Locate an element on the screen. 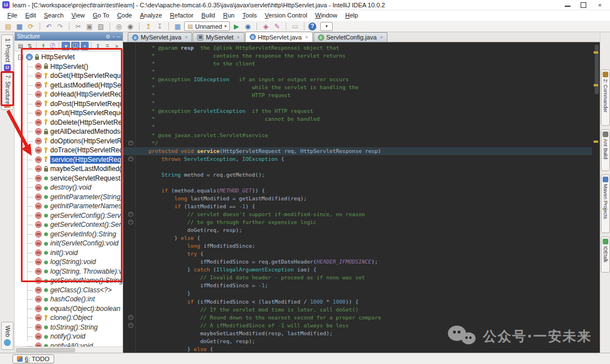  tool-tab-2-commander: 2: Commander is located at coordinates (605, 98).